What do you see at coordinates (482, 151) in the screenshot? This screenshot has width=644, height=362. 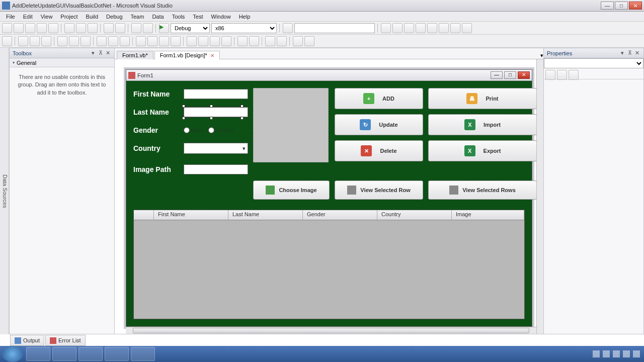 I see `export-button: XExport` at bounding box center [482, 151].